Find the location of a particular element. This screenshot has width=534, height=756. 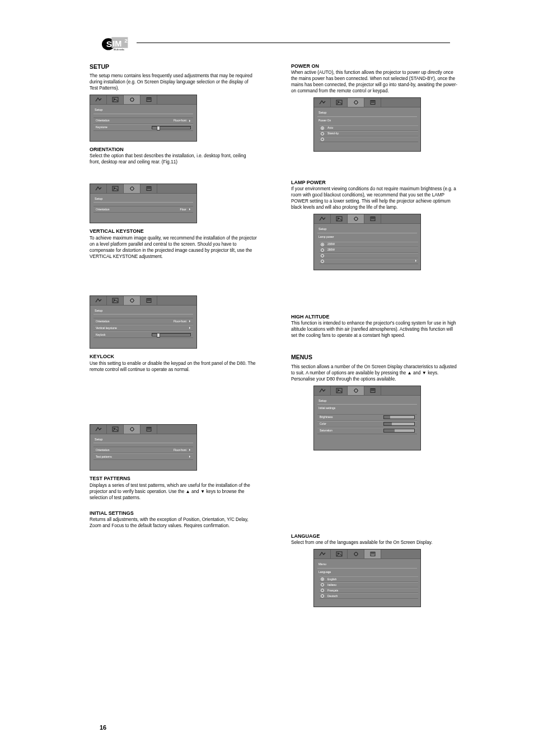

slider-saturation is located at coordinates (399, 431).